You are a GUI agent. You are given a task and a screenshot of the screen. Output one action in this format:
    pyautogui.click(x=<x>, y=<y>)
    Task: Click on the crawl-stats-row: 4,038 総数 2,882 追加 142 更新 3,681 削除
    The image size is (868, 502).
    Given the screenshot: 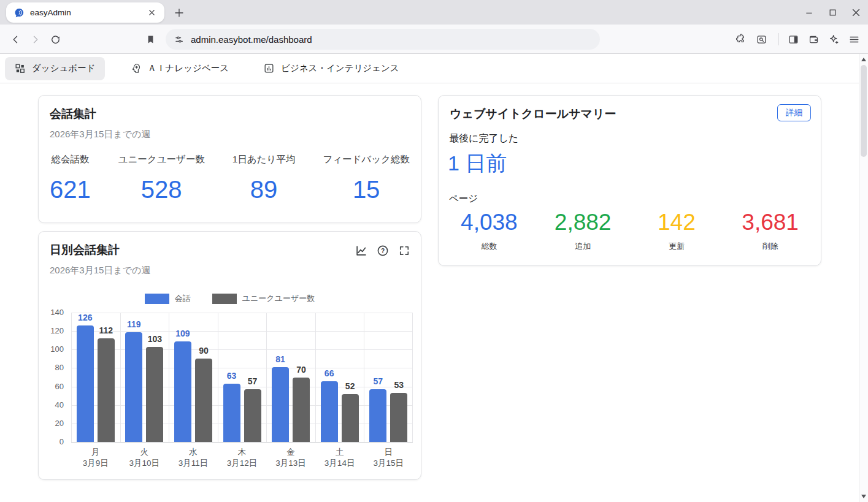 What is the action you would take?
    pyautogui.click(x=629, y=230)
    